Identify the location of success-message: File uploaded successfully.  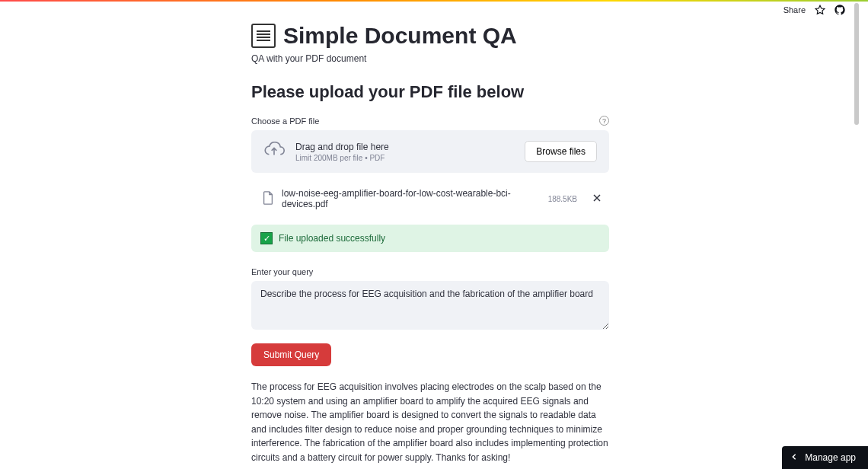
(332, 238).